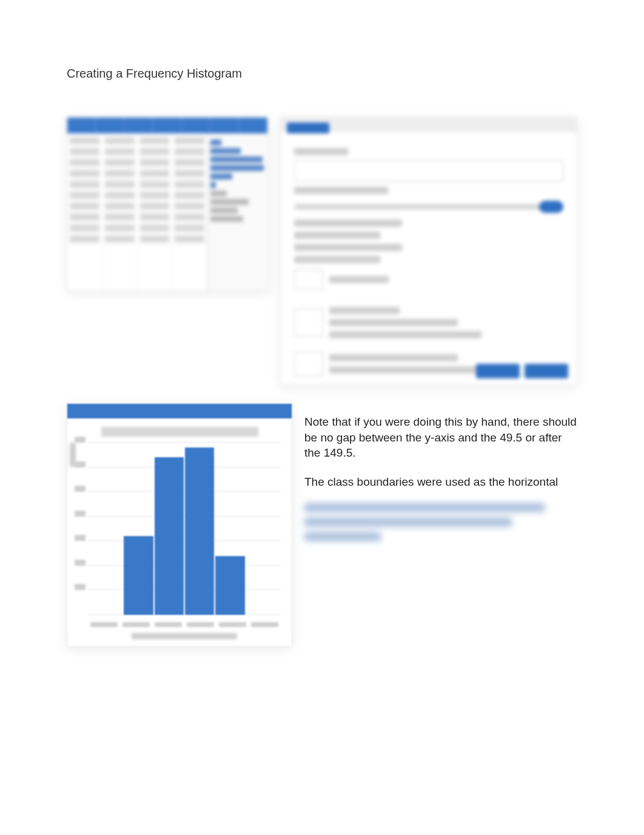  Describe the element at coordinates (167, 204) in the screenshot. I see `spreadsheet-preview` at that location.